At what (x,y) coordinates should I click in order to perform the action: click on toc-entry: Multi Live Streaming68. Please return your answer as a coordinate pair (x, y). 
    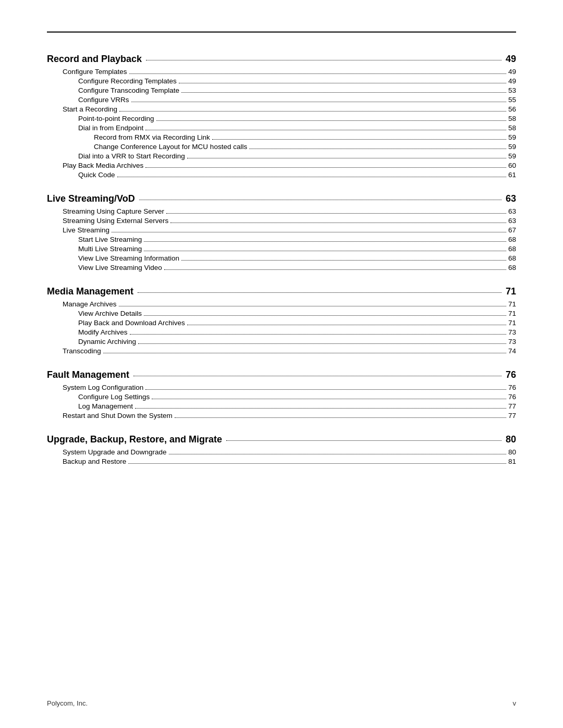
    Looking at the image, I should click on (282, 249).